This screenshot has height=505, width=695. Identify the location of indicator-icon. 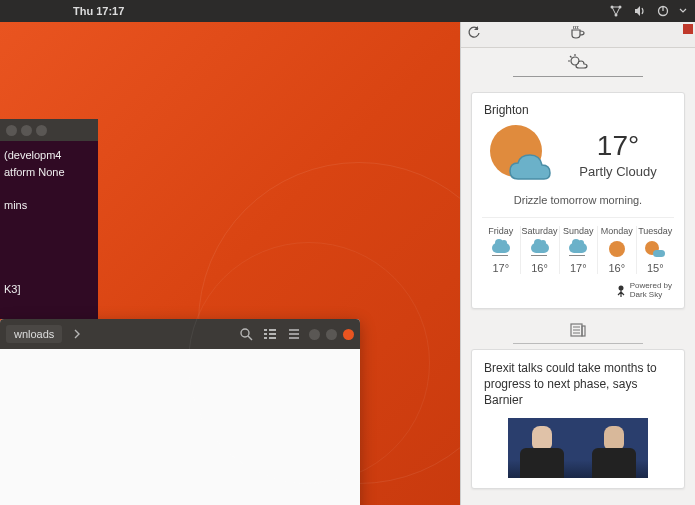
(688, 29).